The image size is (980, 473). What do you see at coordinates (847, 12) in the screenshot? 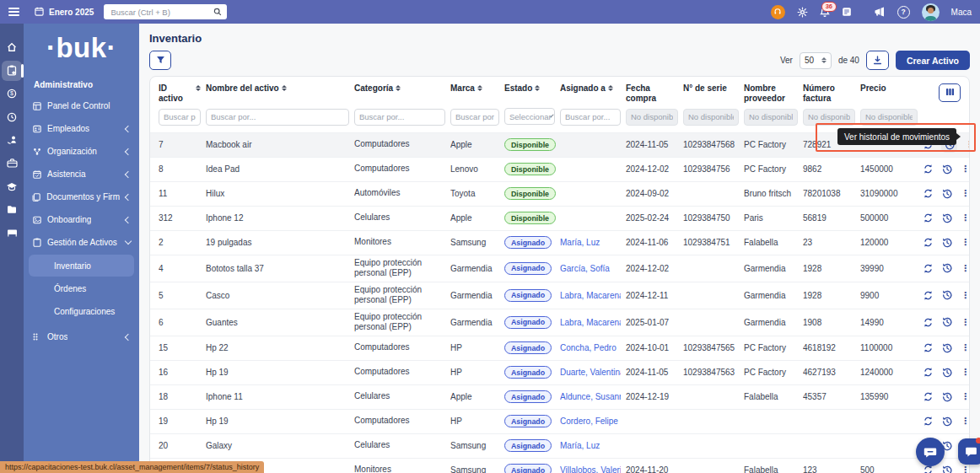
I see `notes-icon` at bounding box center [847, 12].